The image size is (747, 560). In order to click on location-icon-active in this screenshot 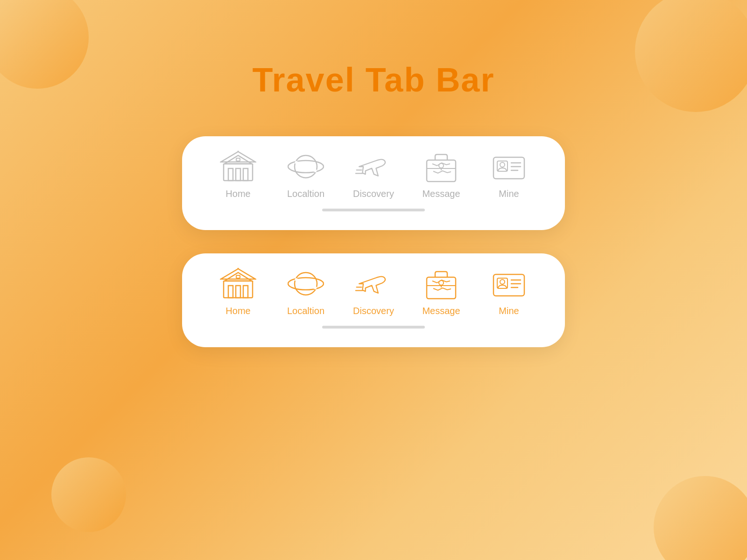, I will do `click(306, 284)`.